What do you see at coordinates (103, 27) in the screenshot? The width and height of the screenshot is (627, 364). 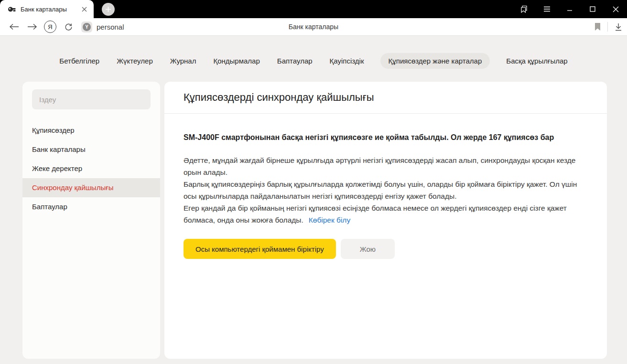 I see `profile-chip: Y personal` at bounding box center [103, 27].